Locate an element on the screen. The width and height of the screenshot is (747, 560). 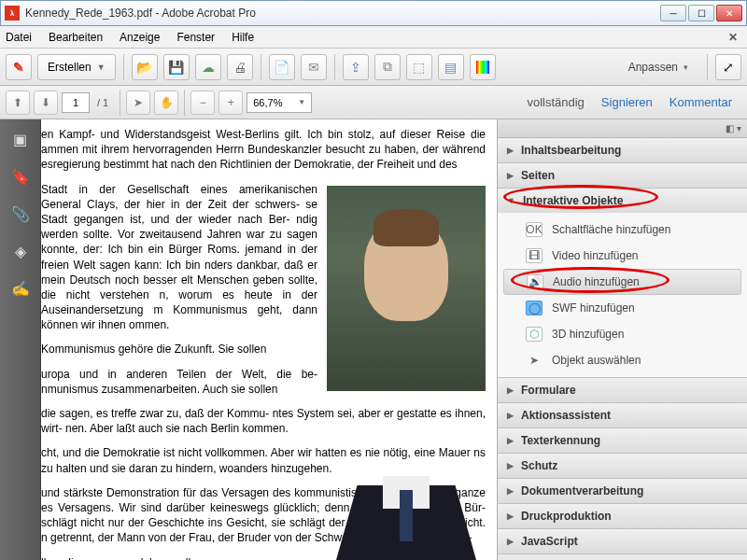
section-dokumentverarbeitung: ▶Dokumentverarbeitung is located at coordinates (622, 491).